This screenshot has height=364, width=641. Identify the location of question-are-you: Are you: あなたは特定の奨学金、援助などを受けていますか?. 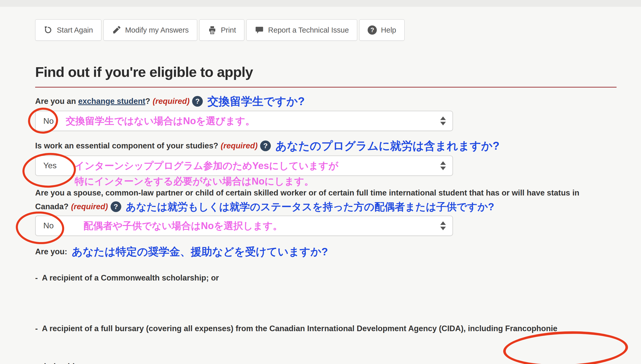
(326, 252).